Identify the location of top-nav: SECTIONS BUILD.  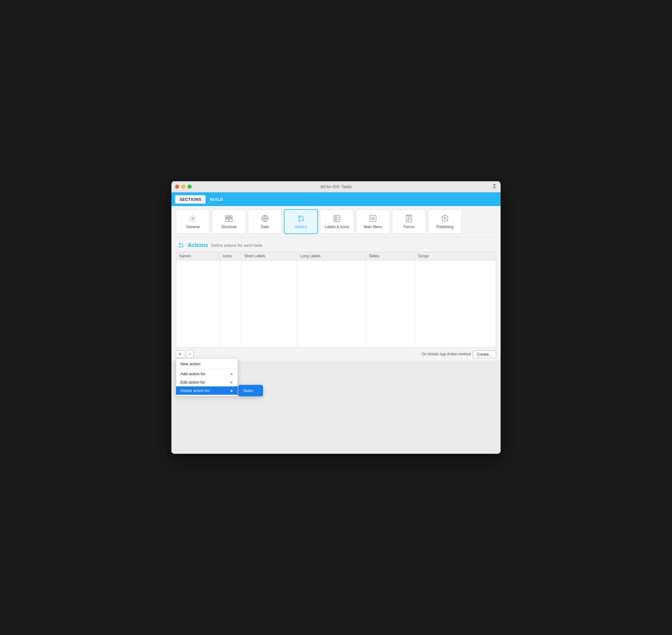
(336, 199).